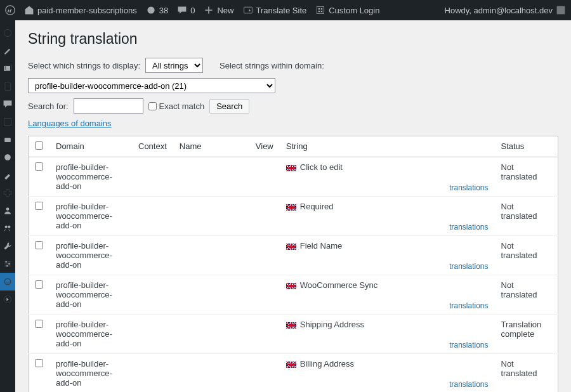  Describe the element at coordinates (70, 123) in the screenshot. I see `languages-of-domains-link: Languages of domains` at that location.